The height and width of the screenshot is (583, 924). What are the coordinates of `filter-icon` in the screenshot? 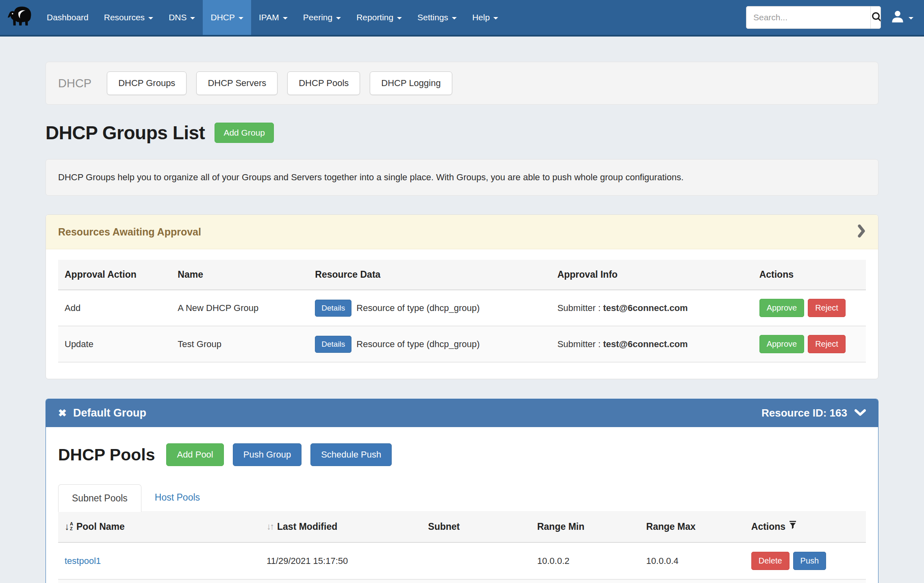 It's located at (793, 527).